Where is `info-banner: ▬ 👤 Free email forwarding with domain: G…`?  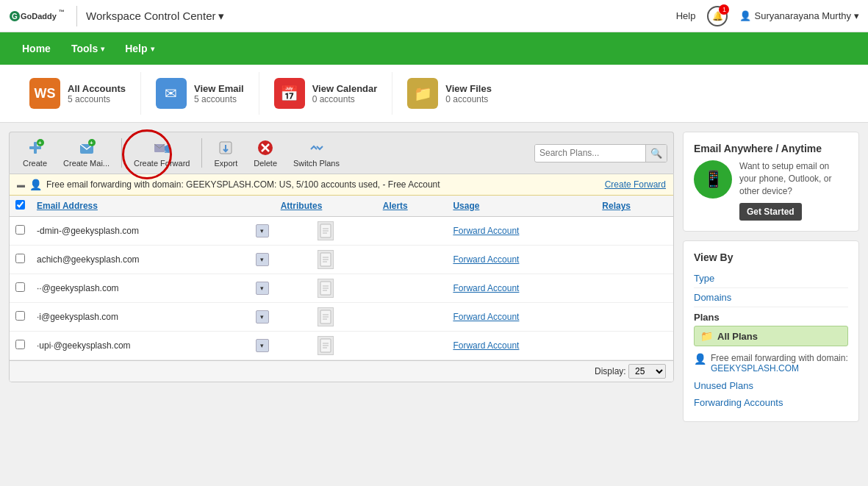 info-banner: ▬ 👤 Free email forwarding with domain: G… is located at coordinates (341, 185).